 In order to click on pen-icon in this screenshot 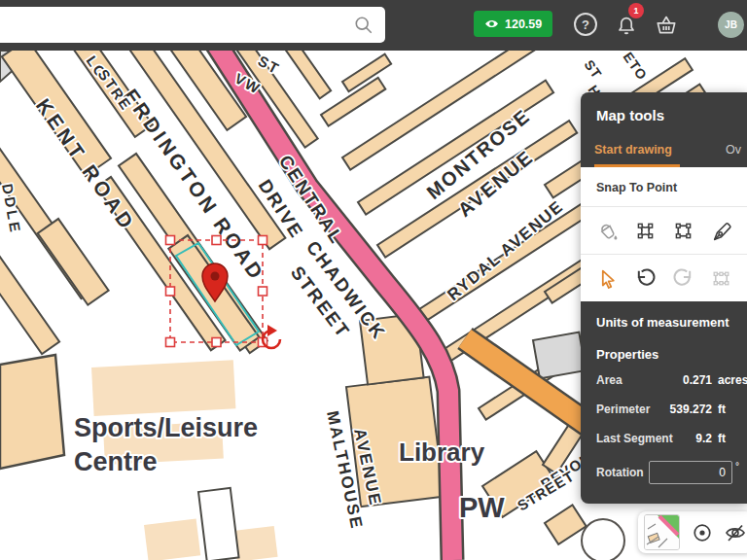, I will do `click(722, 231)`.